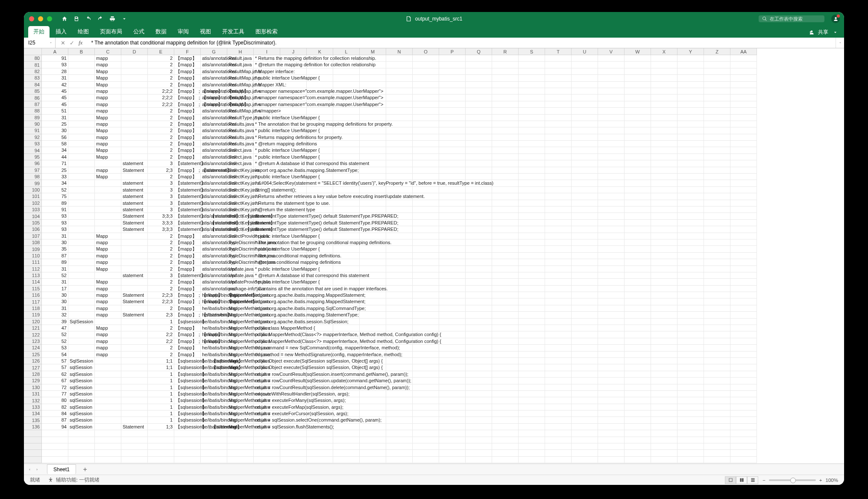 This screenshot has width=868, height=499. What do you see at coordinates (33, 183) in the screenshot?
I see `row-header: 99` at bounding box center [33, 183].